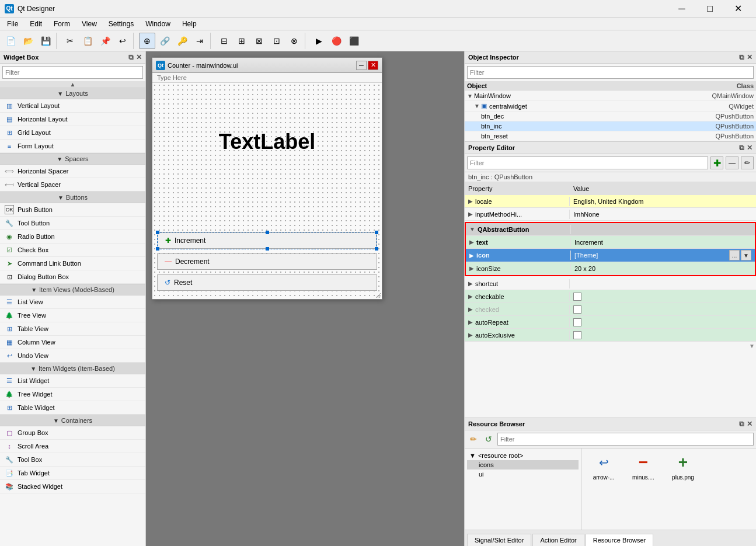 This screenshot has height=546, width=756. What do you see at coordinates (72, 264) in the screenshot?
I see `widget-command-link-button: ➤ Command Link Button` at bounding box center [72, 264].